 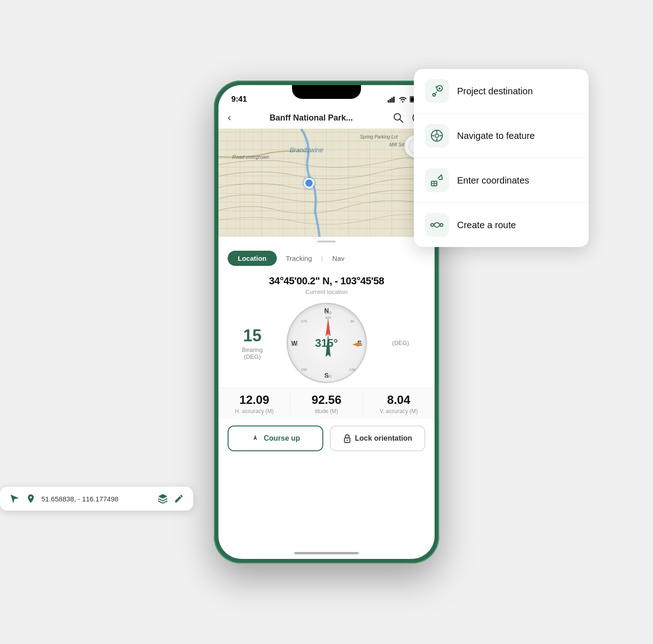 I want to click on create-route-icon-wrap, so click(x=437, y=225).